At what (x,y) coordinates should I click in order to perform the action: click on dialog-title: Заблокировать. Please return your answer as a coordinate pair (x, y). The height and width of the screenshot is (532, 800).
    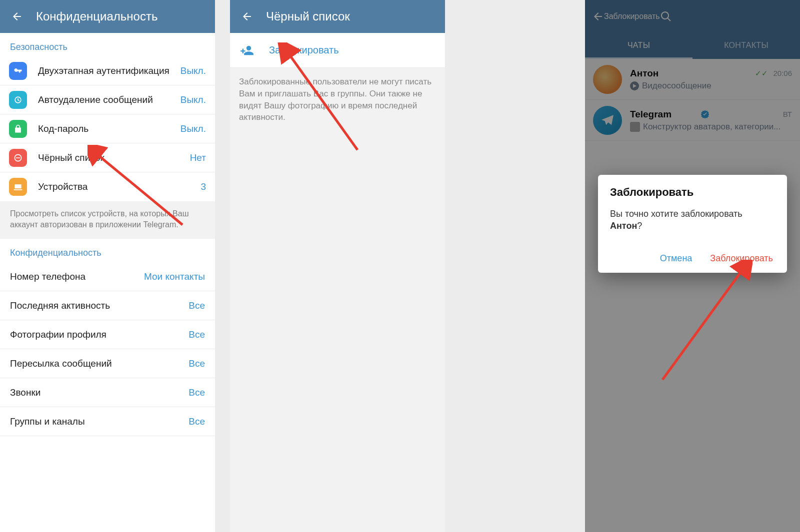
    Looking at the image, I should click on (692, 192).